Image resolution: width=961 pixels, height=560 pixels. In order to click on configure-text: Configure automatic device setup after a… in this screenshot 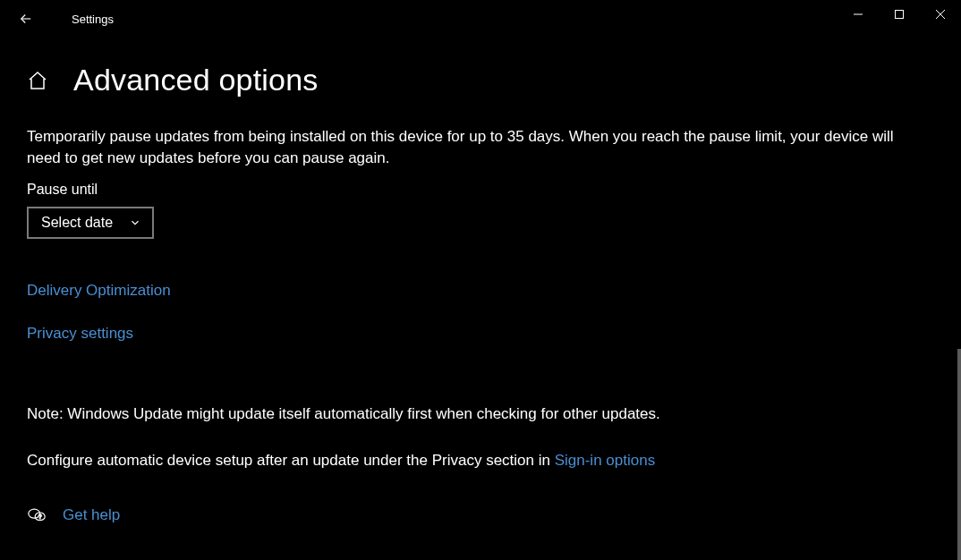, I will do `click(480, 461)`.